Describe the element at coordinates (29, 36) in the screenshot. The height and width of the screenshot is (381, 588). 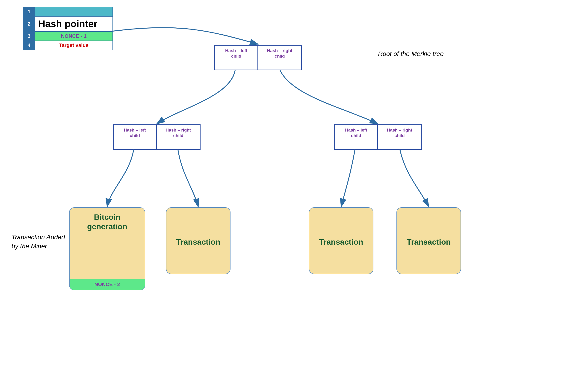
I see `row-3-num: 3` at that location.